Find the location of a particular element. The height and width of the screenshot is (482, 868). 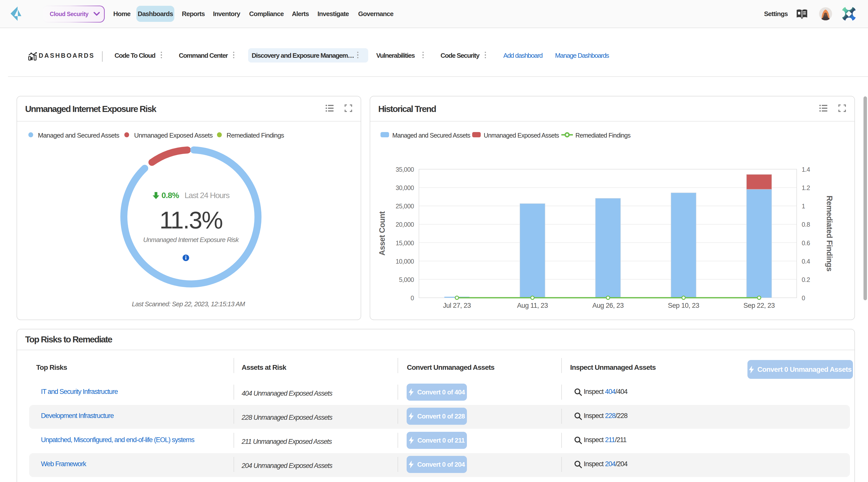

svg-text: Jul 27, 23 is located at coordinates (457, 306).